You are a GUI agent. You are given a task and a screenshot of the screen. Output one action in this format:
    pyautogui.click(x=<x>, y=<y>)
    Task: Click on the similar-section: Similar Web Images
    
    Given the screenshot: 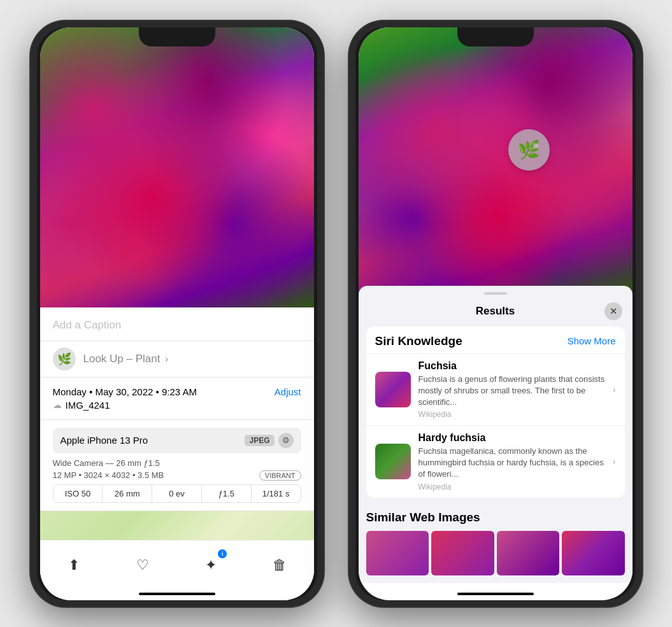 What is the action you would take?
    pyautogui.click(x=496, y=544)
    